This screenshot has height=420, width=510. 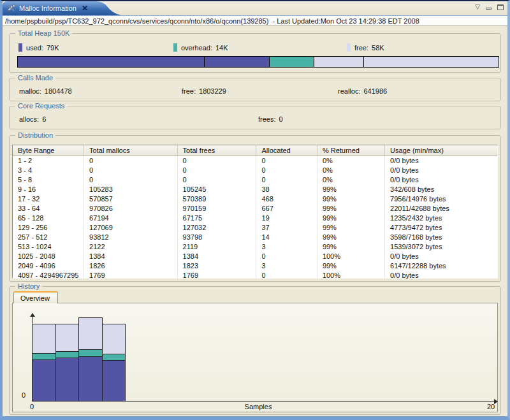 What do you see at coordinates (48, 275) in the screenshot?
I see `table-cell: 4097 - 4294967295` at bounding box center [48, 275].